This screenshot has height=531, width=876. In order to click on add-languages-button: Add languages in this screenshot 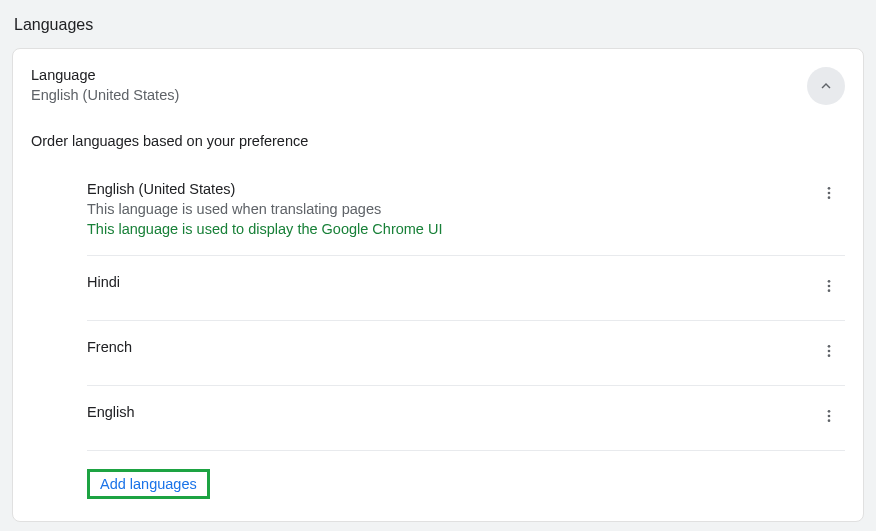, I will do `click(148, 484)`.